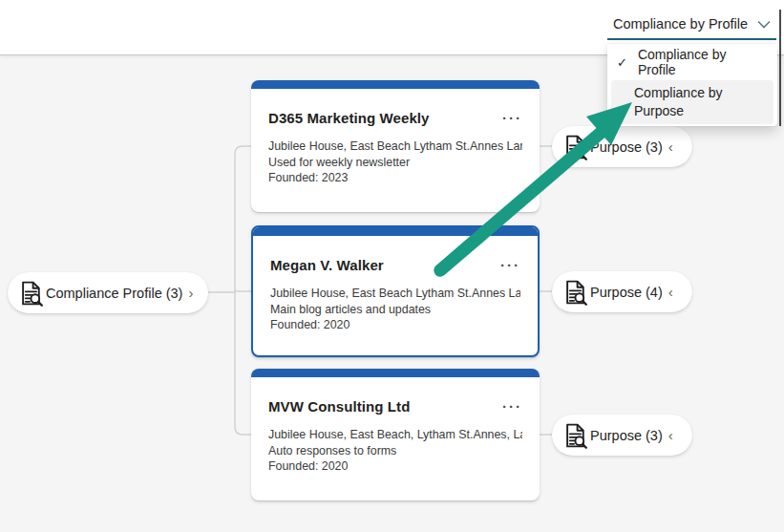 This screenshot has width=784, height=532. Describe the element at coordinates (395, 291) in the screenshot. I see `entity-card-megan-v-walker: Megan V. Walker ··· Jubilee House, East …` at that location.